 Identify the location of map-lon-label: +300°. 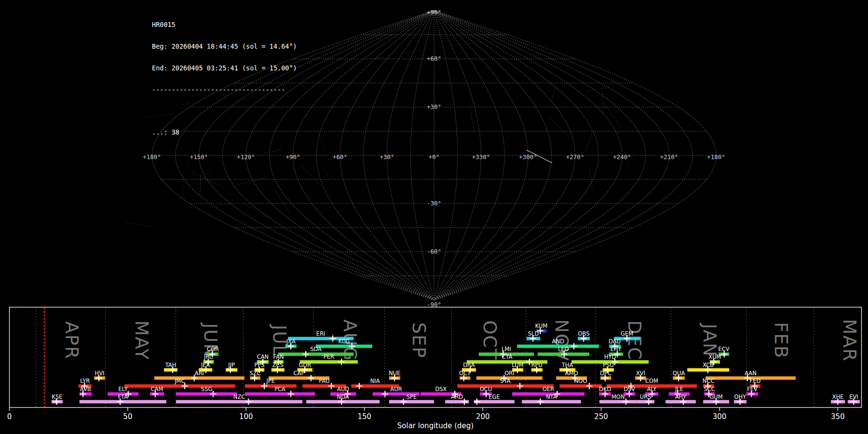
(528, 157).